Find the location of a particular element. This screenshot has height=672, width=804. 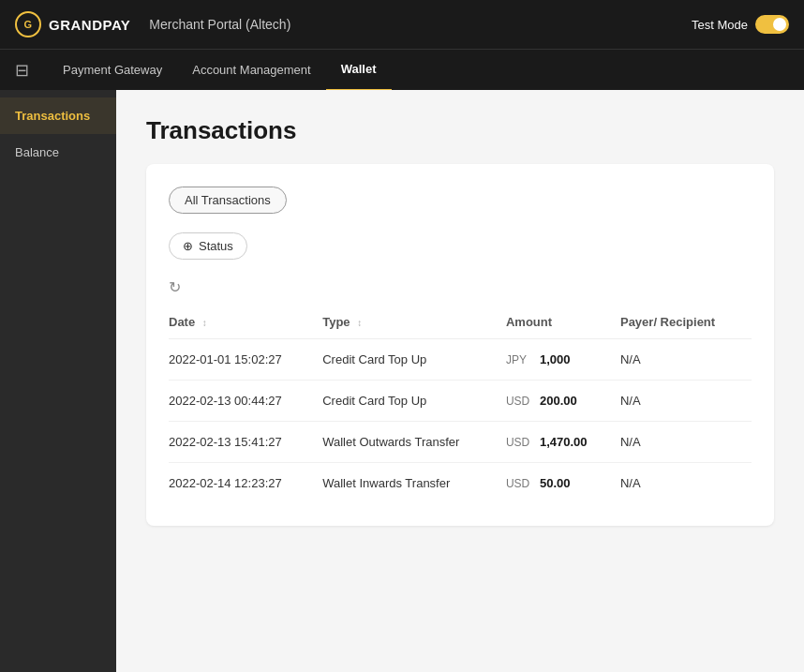

col-payer: Payer/ Recipient is located at coordinates (686, 323).